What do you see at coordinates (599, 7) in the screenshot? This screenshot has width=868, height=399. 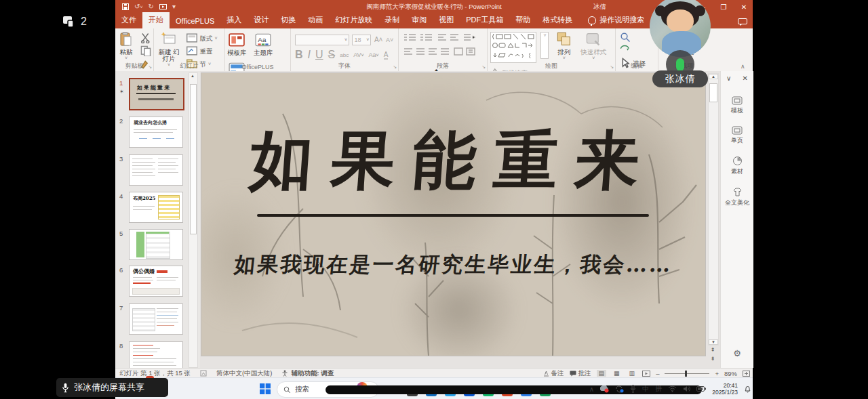 I see `account-name: 冰倩` at bounding box center [599, 7].